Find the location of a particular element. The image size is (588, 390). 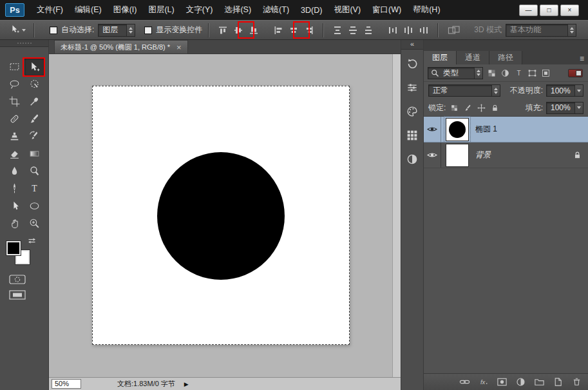

filter-shape-layers-button is located at coordinates (532, 73).